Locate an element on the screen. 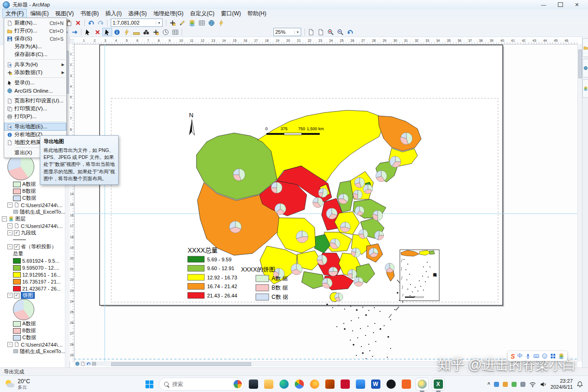  layout-zoom-in-button is located at coordinates (331, 32).